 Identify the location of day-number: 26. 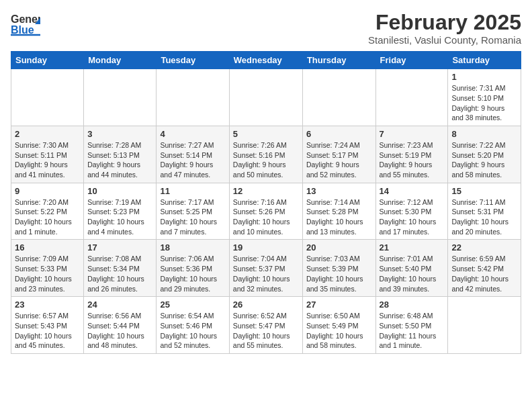
(266, 305).